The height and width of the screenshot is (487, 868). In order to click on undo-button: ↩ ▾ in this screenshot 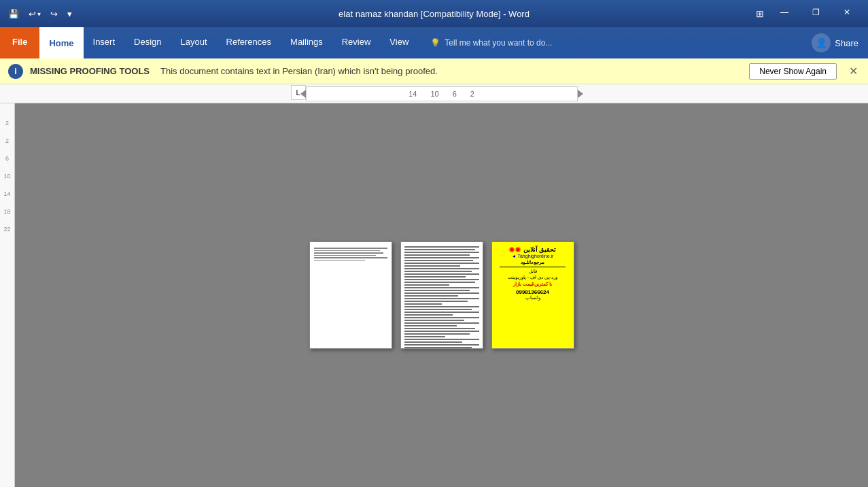, I will do `click(35, 14)`.